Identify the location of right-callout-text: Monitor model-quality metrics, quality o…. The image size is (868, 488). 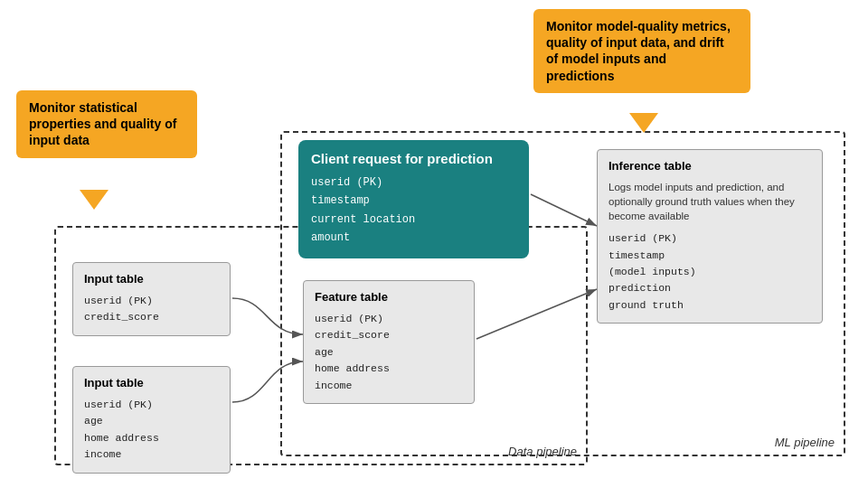
(638, 51).